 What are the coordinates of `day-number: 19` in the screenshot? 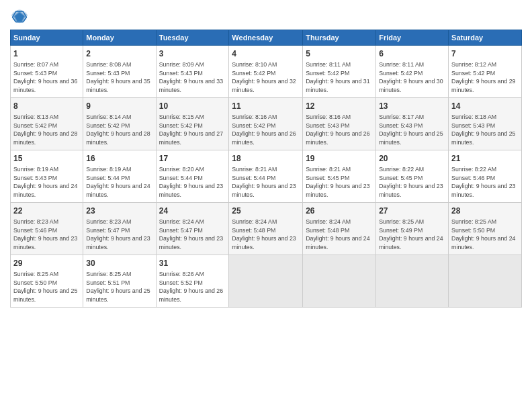 It's located at (339, 158).